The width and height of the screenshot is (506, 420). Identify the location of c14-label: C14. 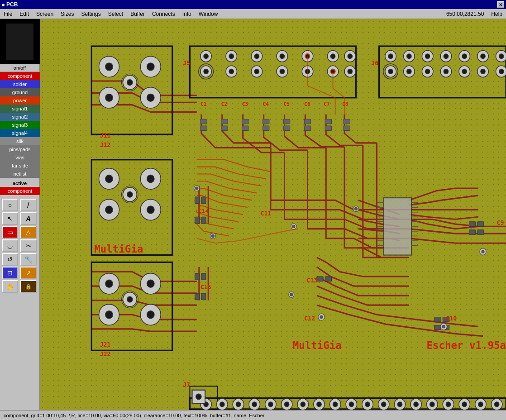
(204, 211).